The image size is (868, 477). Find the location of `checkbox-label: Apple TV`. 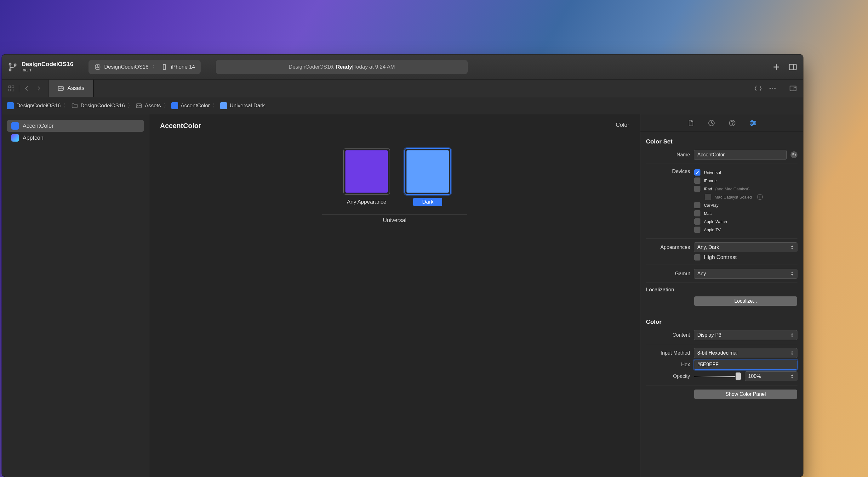

checkbox-label: Apple TV is located at coordinates (712, 230).